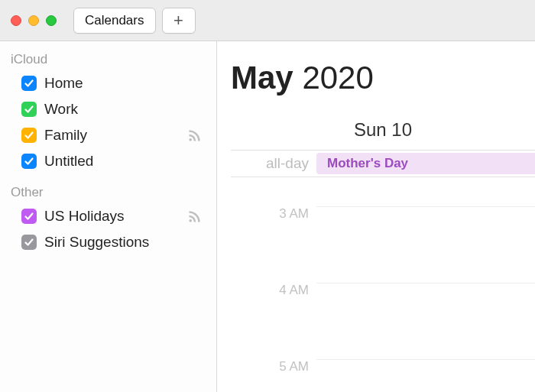 This screenshot has height=392, width=535. What do you see at coordinates (64, 83) in the screenshot?
I see `calendar-label: Home` at bounding box center [64, 83].